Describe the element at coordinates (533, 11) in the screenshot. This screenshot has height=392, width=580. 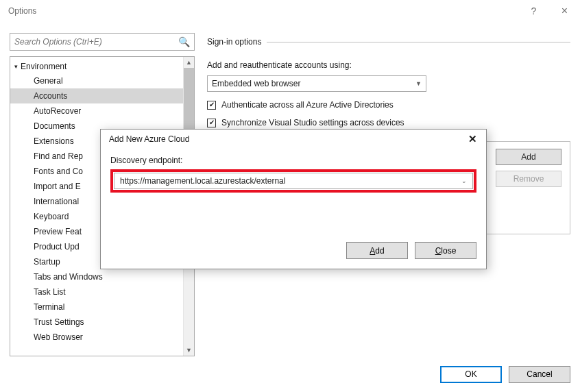
I see `help-button: ?` at that location.